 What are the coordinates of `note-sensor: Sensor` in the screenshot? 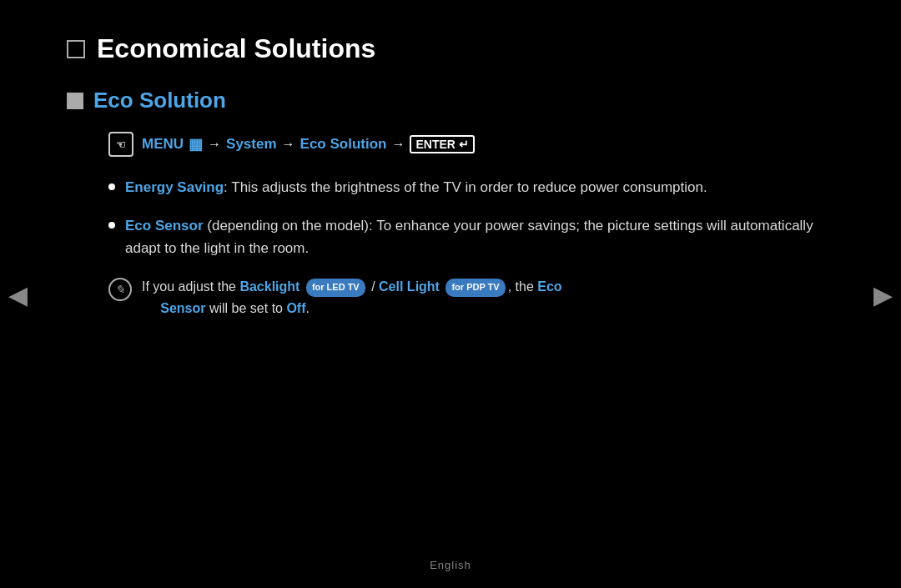 It's located at (183, 309).